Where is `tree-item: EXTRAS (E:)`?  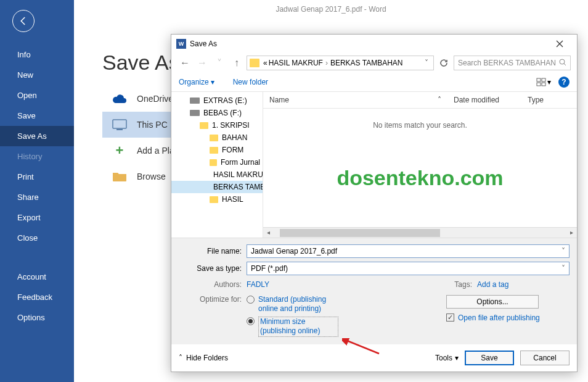 tree-item: EXTRAS (E:) is located at coordinates (217, 101).